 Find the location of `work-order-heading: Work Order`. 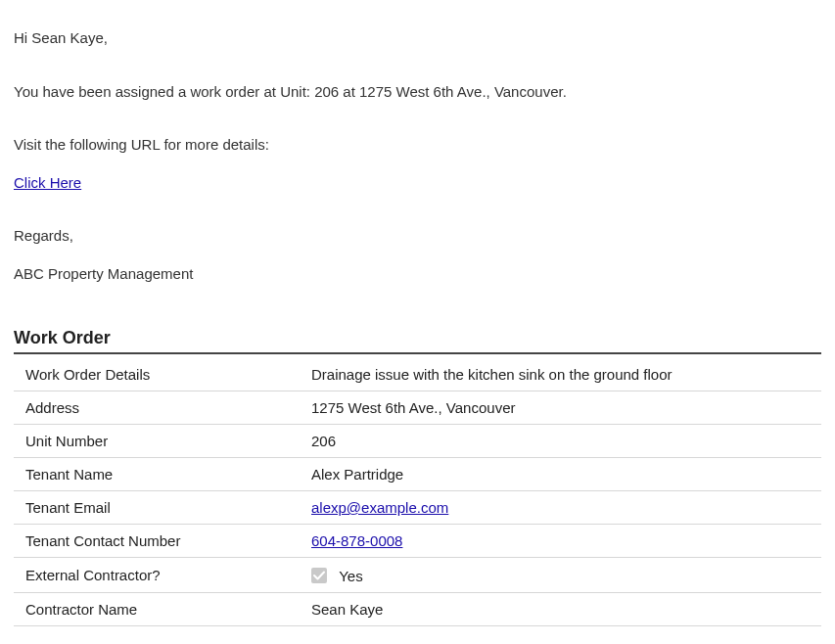

work-order-heading: Work Order is located at coordinates (417, 341).